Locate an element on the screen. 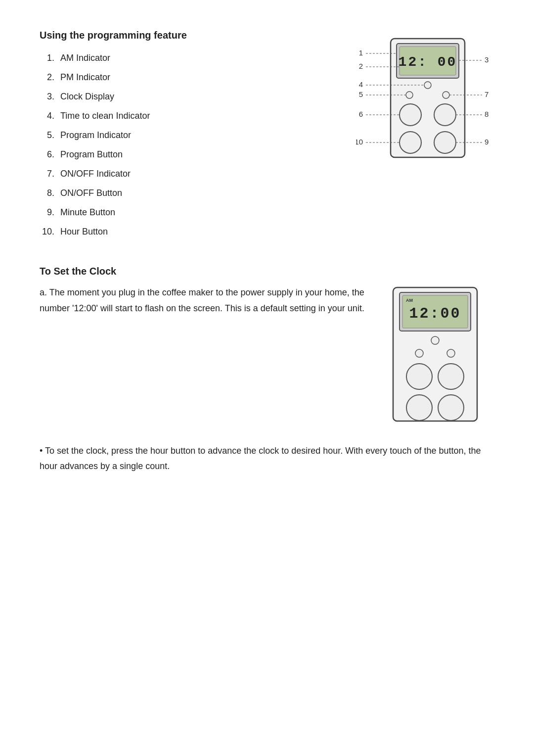  item-num-2: 2. is located at coordinates (47, 77).